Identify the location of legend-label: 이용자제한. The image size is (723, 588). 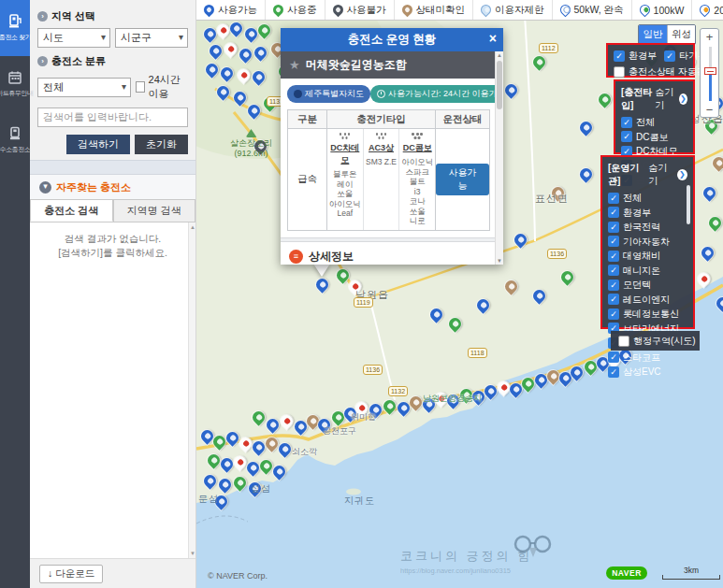
(520, 10).